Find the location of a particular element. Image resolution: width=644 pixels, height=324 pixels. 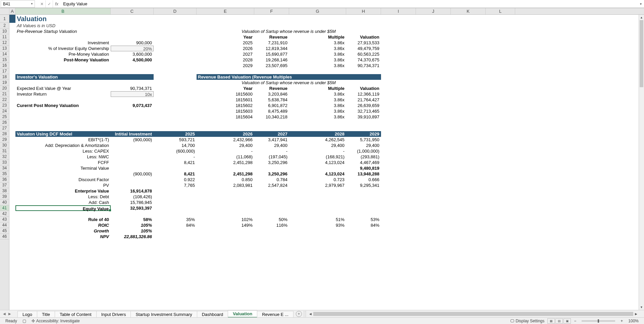

new-sheet-button: + is located at coordinates (299, 314).